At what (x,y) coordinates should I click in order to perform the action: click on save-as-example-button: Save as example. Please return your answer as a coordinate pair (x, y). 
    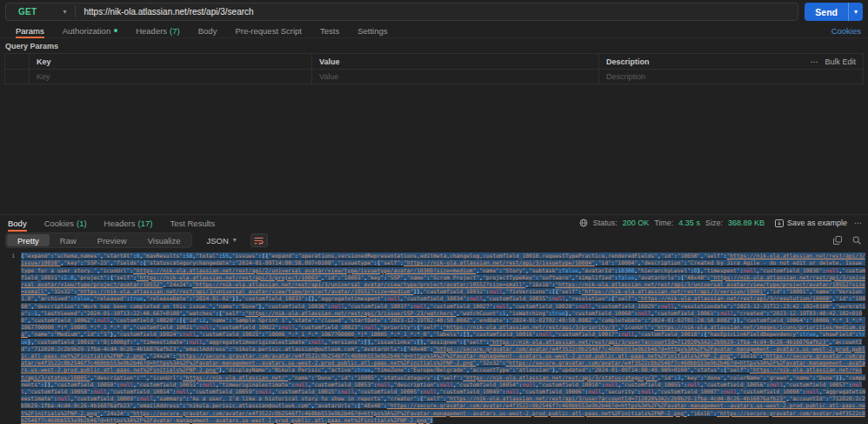
    Looking at the image, I should click on (811, 223).